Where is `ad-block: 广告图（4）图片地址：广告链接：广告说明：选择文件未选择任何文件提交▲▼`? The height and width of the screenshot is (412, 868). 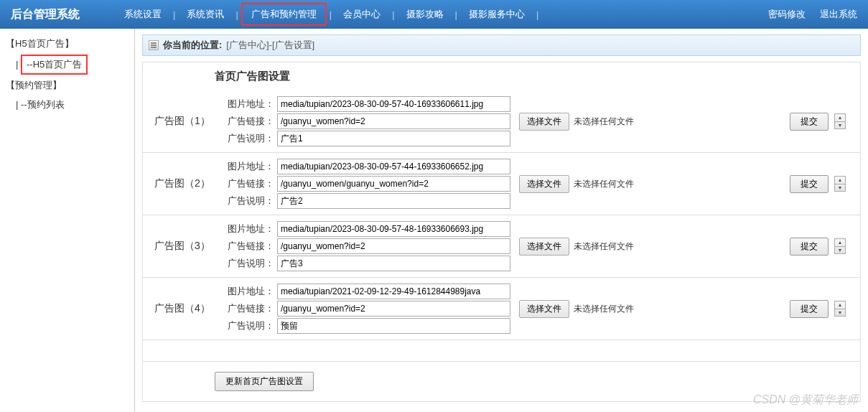 ad-block: 广告图（4）图片地址：广告链接：广告说明：选择文件未选择任何文件提交▲▼ is located at coordinates (501, 309).